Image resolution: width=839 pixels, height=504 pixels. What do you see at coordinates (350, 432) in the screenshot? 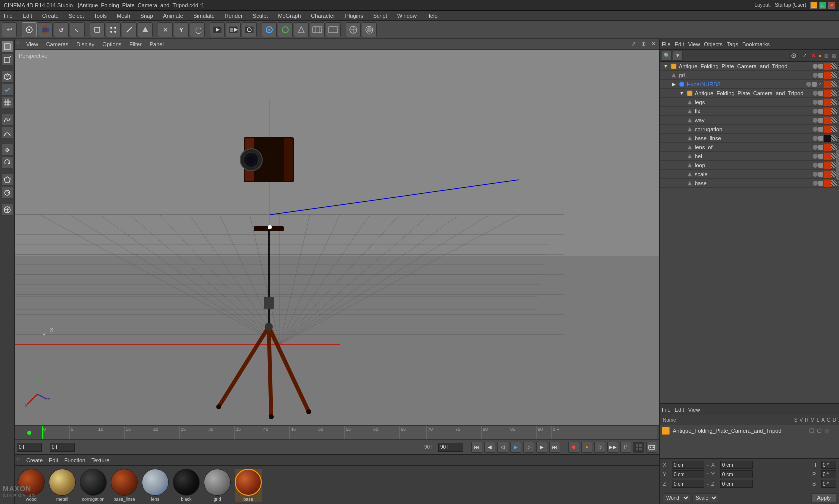
I see `timeline-track: 0 5 10 15 20 25 30 35 40 45 50 55 60 65 …` at bounding box center [350, 432].